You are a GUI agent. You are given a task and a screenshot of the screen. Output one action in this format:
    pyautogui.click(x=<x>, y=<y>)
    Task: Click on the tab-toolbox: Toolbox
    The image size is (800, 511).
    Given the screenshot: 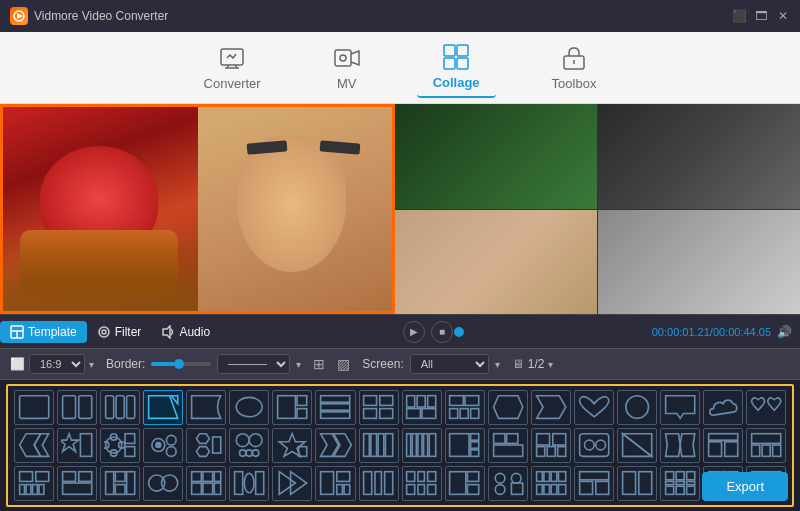 What is the action you would take?
    pyautogui.click(x=574, y=68)
    